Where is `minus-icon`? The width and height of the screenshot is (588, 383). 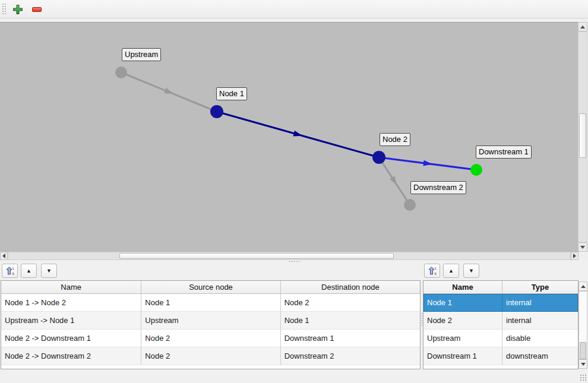
minus-icon is located at coordinates (37, 10).